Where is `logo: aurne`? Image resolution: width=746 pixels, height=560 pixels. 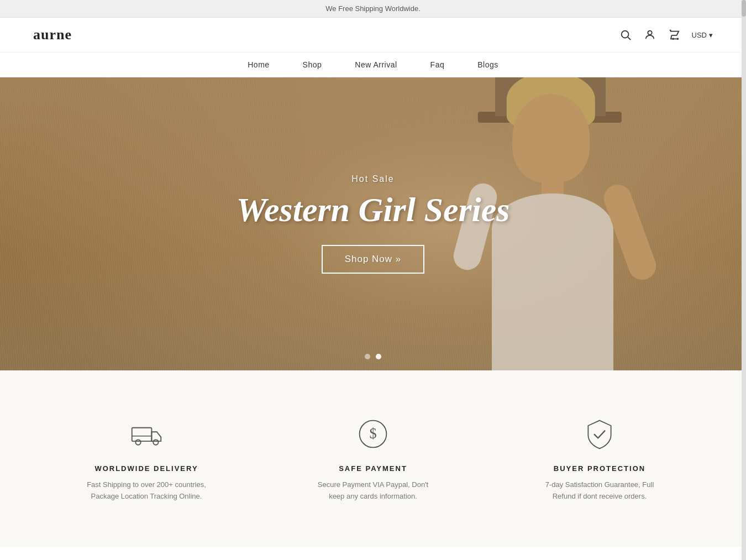
logo: aurne is located at coordinates (52, 35).